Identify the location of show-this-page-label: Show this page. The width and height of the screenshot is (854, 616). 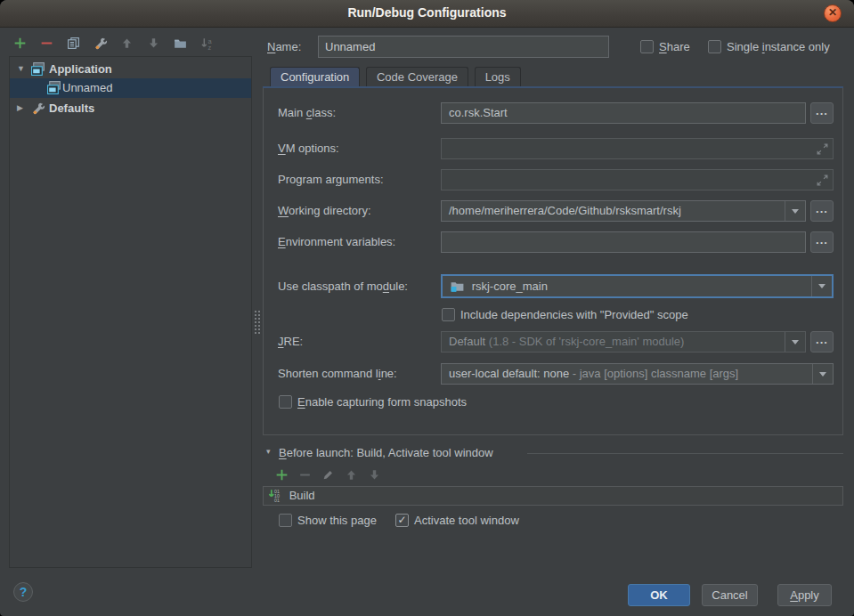
(337, 520).